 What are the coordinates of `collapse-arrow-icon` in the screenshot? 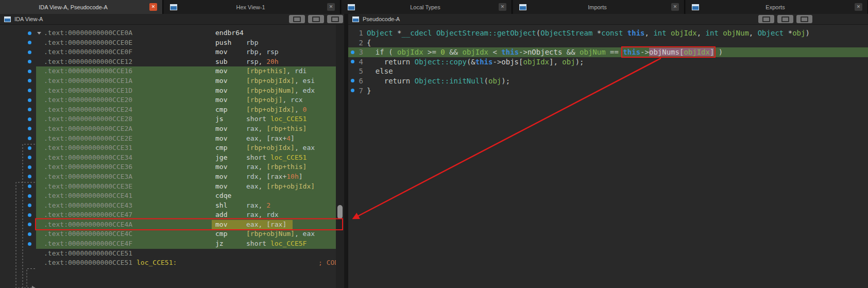 It's located at (39, 33).